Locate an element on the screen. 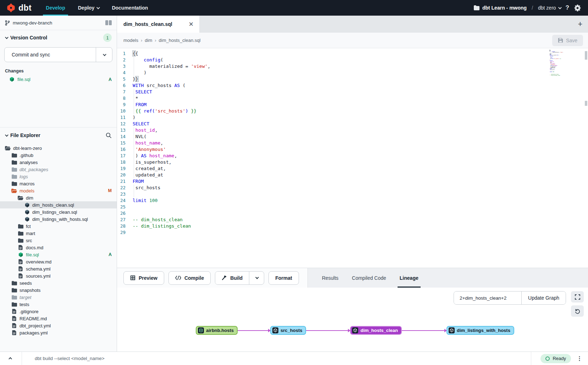 The image size is (588, 365). lineage-panel: Update Graph airbnb.hostssrc_hostsdim_ho… is located at coordinates (353, 320).